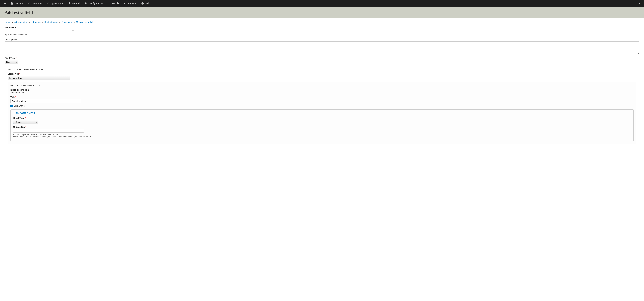  What do you see at coordinates (39, 78) in the screenshot?
I see `block-type-select: Indicator Chart` at bounding box center [39, 78].